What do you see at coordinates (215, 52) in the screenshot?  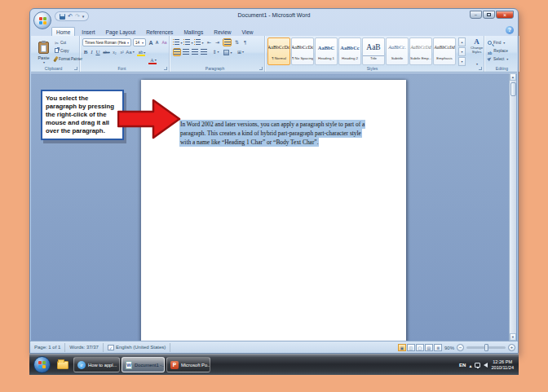 I see `line-spacing-button: ⇕▾` at bounding box center [215, 52].